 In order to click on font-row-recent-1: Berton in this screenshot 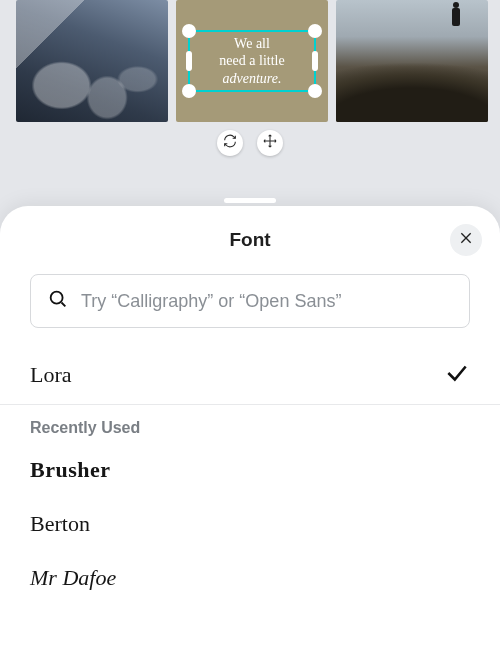, I will do `click(250, 524)`.